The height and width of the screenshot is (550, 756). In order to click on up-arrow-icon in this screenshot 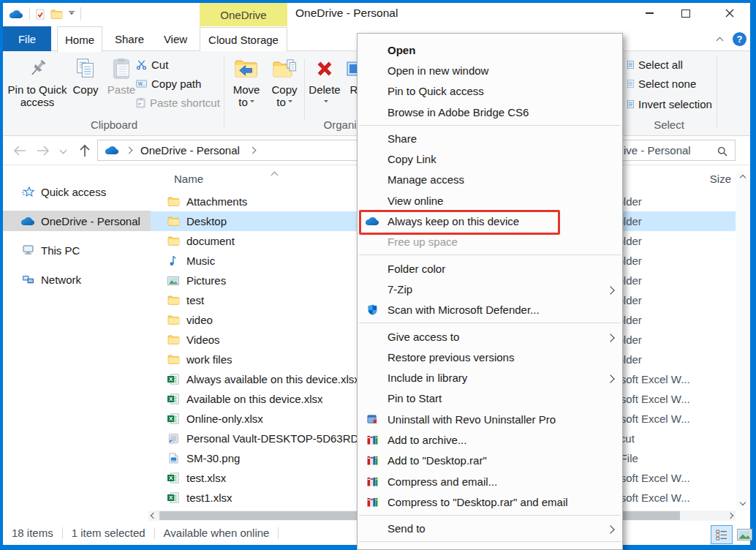, I will do `click(85, 151)`.